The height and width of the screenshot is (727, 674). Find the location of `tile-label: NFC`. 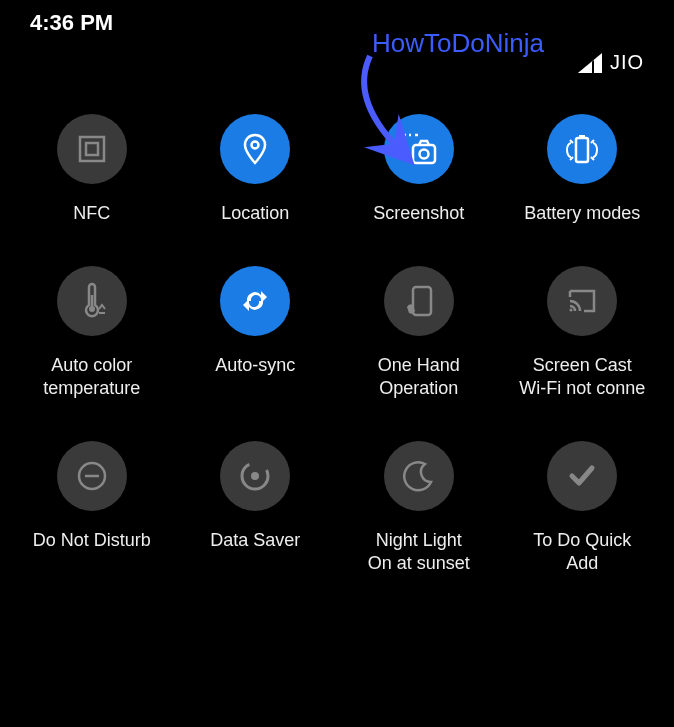

tile-label: NFC is located at coordinates (92, 214).